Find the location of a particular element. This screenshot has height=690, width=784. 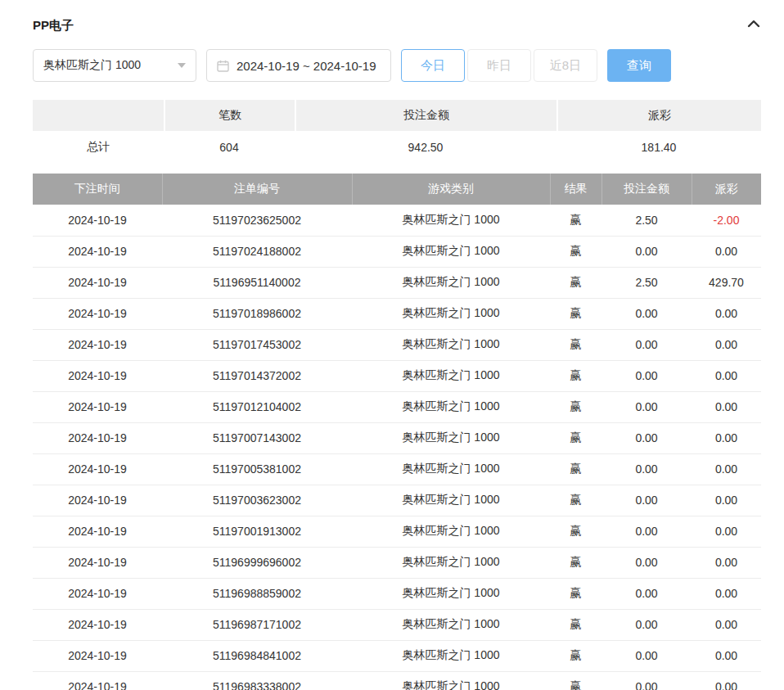

cell-payout: -2.00 is located at coordinates (727, 220).